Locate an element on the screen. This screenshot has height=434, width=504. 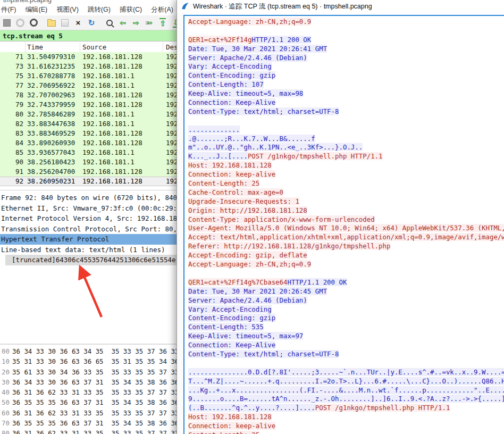
restart-capture-icon is located at coordinates (20, 23).